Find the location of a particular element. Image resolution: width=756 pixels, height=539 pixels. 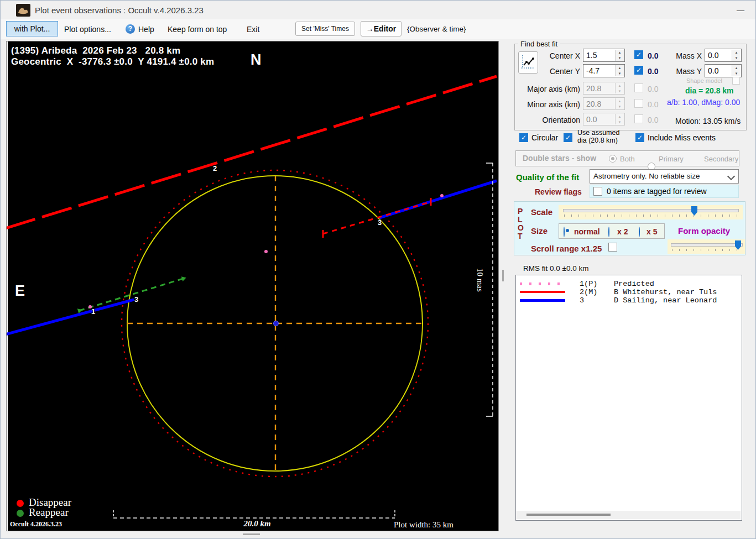

form-opacity-slider is located at coordinates (706, 247).